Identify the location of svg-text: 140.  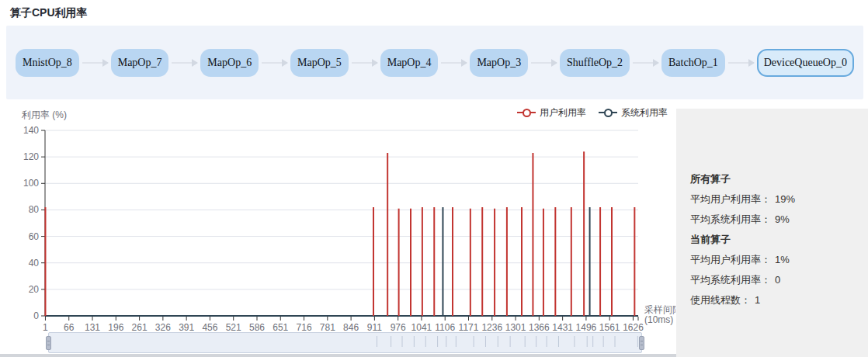
(31, 130).